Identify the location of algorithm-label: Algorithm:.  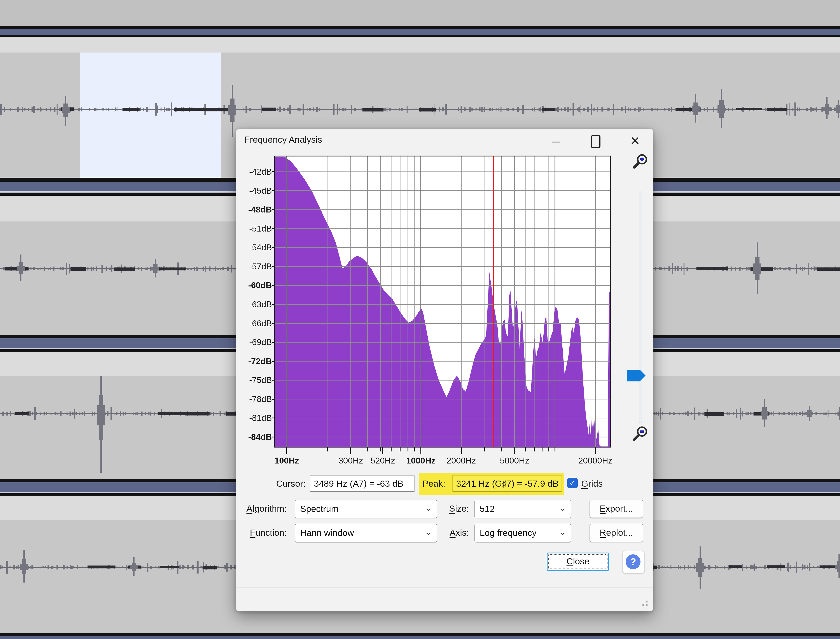
(262, 509).